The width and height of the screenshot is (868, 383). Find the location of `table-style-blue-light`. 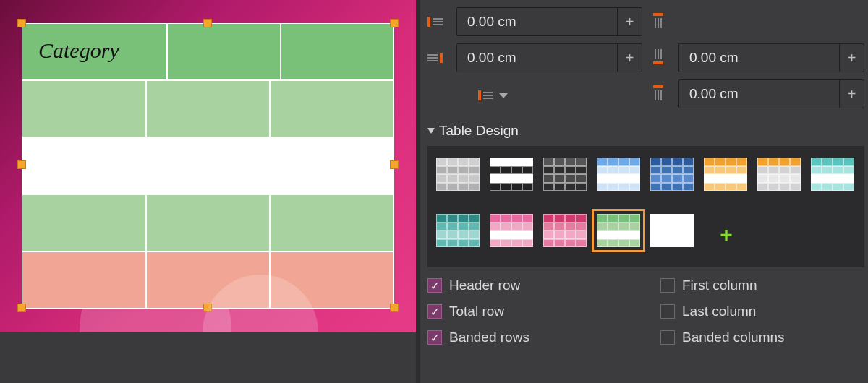

table-style-blue-light is located at coordinates (618, 174).